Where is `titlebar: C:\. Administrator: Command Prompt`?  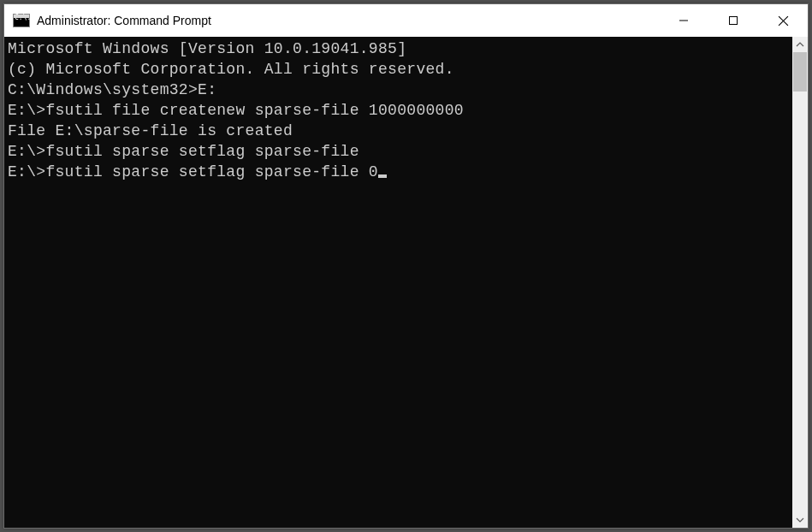 titlebar: C:\. Administrator: Command Prompt is located at coordinates (406, 21).